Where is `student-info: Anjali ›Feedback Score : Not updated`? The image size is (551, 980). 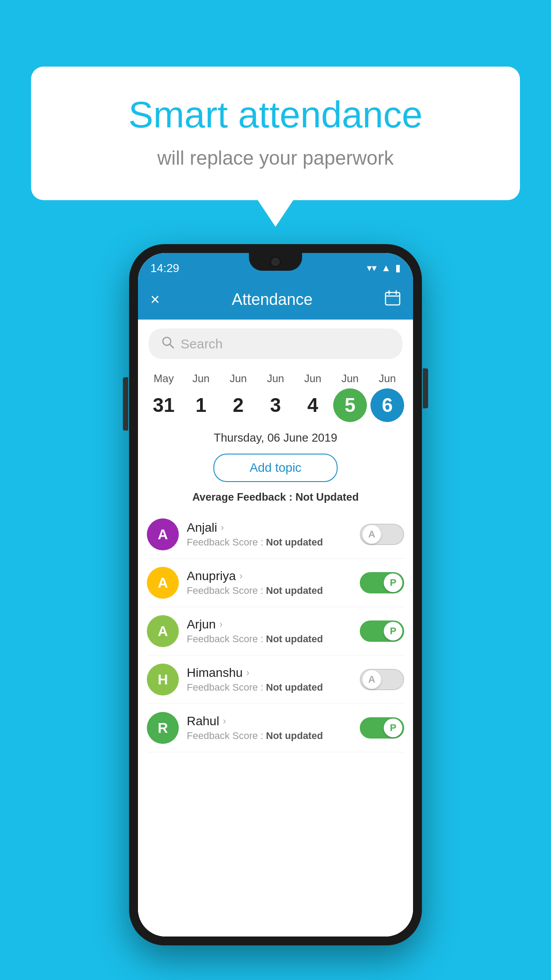
student-info: Anjali ›Feedback Score : Not updated is located at coordinates (269, 534).